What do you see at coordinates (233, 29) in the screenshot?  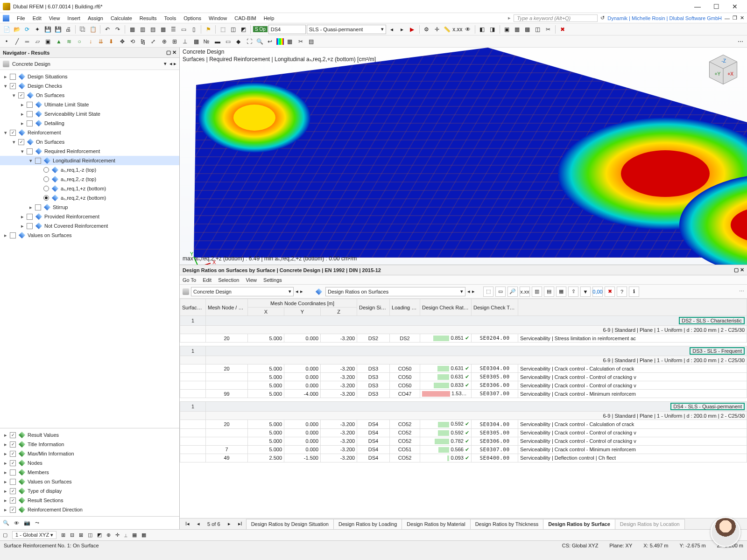 I see `select2-icon: ◫` at bounding box center [233, 29].